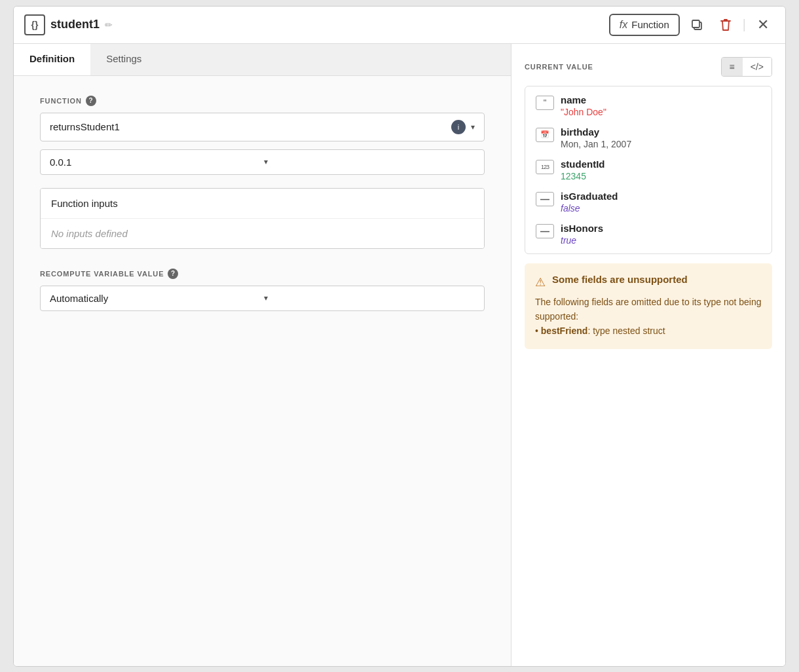 Image resolution: width=799 pixels, height=672 pixels. What do you see at coordinates (91, 101) in the screenshot?
I see `function-help-icon: ?` at bounding box center [91, 101].